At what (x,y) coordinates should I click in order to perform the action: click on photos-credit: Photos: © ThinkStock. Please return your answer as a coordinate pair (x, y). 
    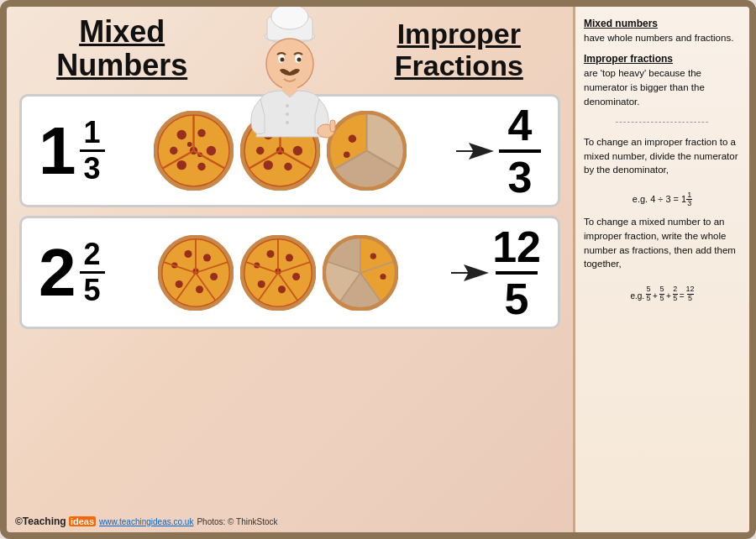
    Looking at the image, I should click on (237, 522).